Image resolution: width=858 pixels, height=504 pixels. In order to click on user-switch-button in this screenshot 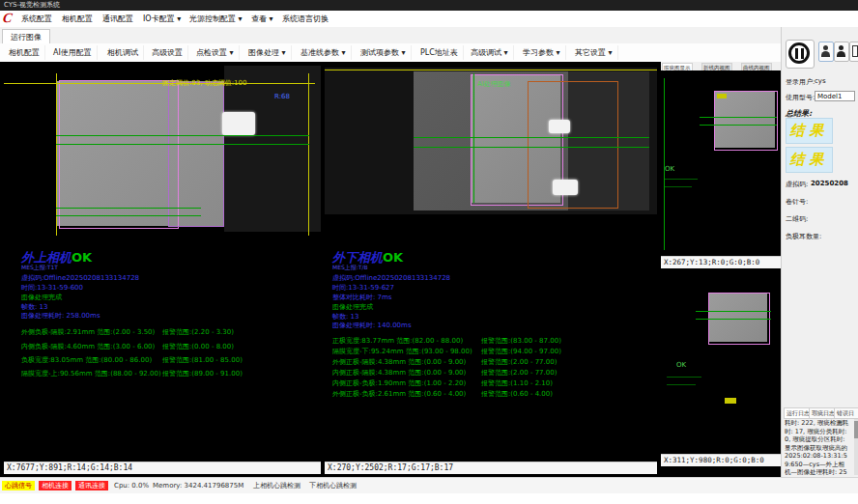, I will do `click(826, 52)`.